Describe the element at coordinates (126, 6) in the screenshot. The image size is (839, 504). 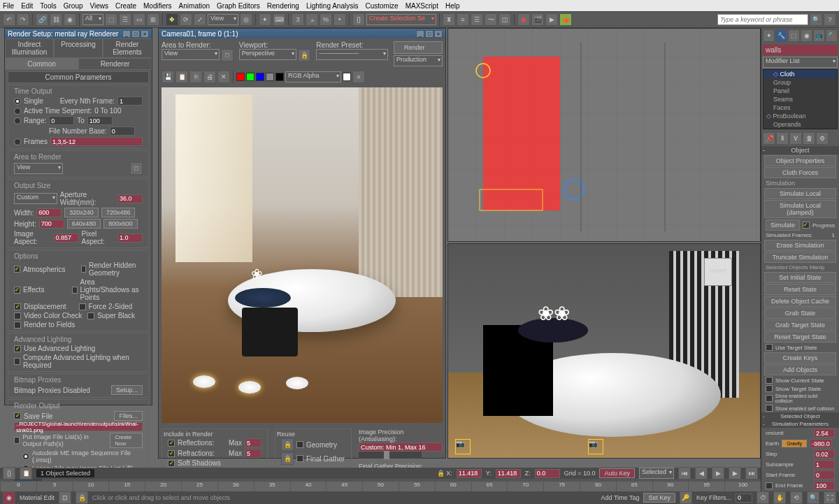
I see `menu-create: Create` at that location.